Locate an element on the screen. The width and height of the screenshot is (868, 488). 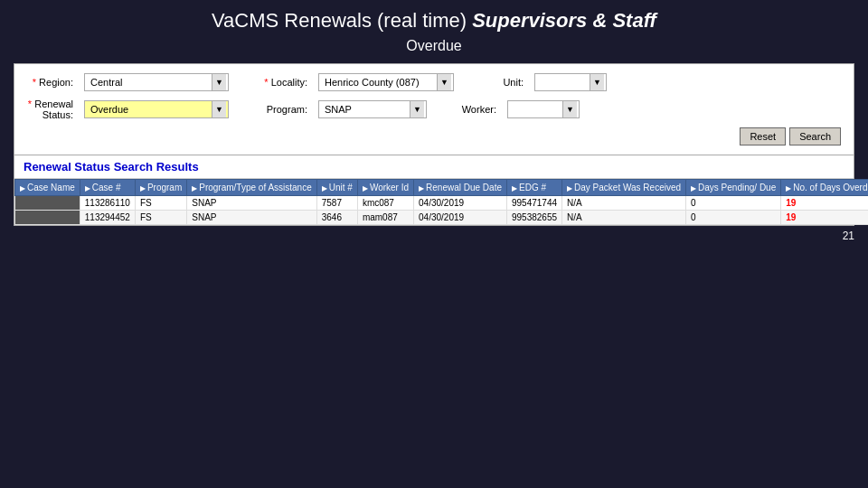
renewal-status-label: * Renewal Status: is located at coordinates (52, 109).